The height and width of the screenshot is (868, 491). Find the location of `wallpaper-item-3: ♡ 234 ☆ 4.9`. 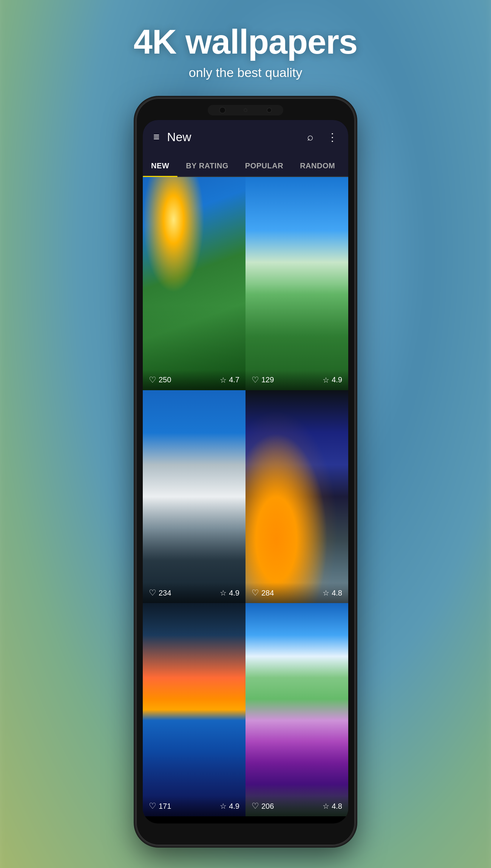

wallpaper-item-3: ♡ 234 ☆ 4.9 is located at coordinates (194, 497).